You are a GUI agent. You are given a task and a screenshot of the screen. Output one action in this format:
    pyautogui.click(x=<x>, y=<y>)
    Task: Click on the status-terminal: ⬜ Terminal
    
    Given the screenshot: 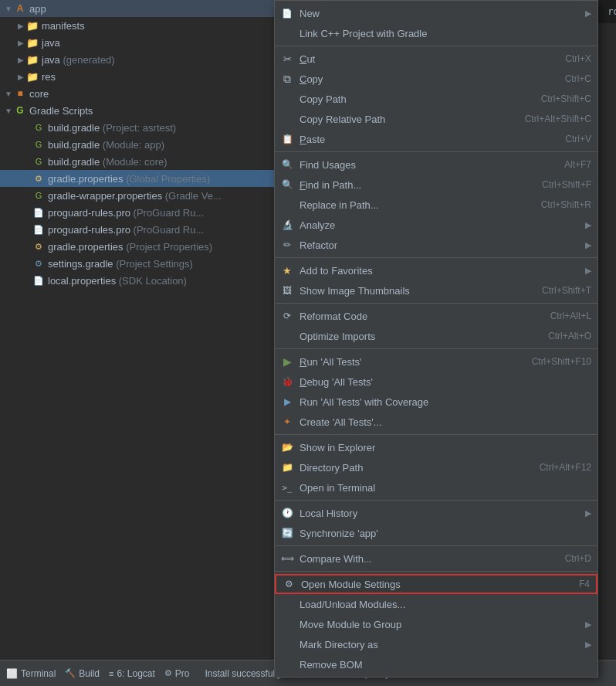 What is the action you would take?
    pyautogui.click(x=31, y=674)
    